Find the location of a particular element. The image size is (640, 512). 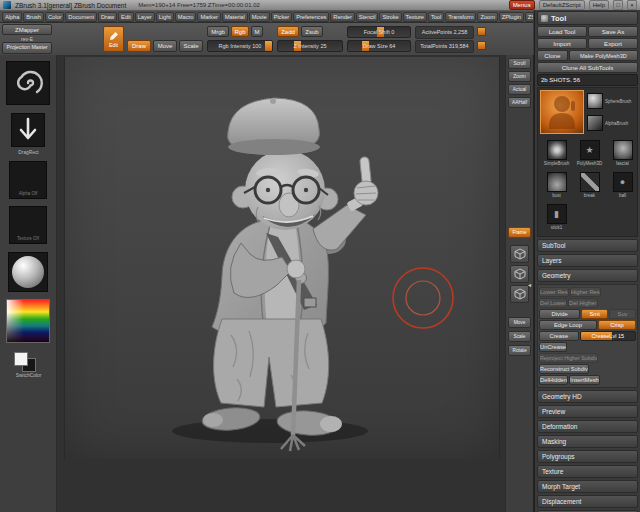

rgb-button: Rgb is located at coordinates (240, 32).